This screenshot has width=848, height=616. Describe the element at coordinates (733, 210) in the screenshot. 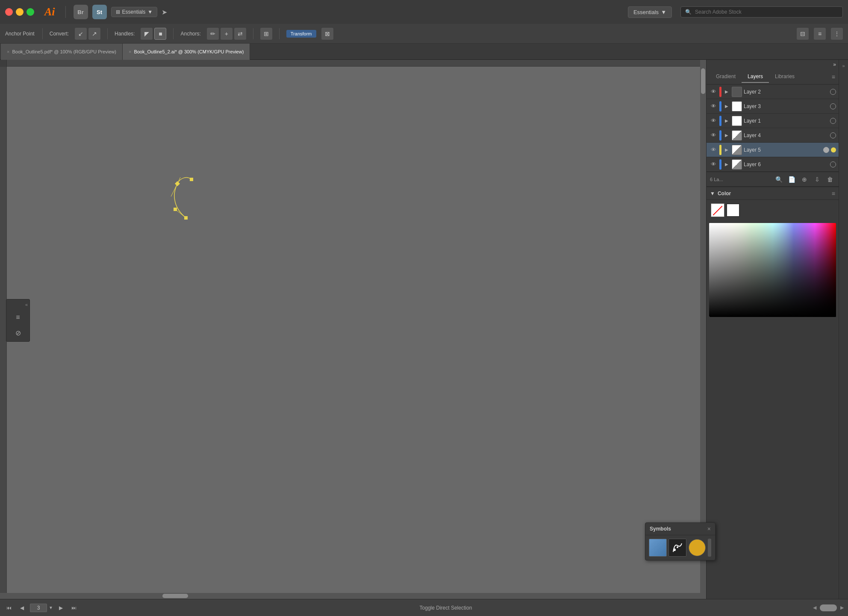

I see `stroke-swatch` at that location.